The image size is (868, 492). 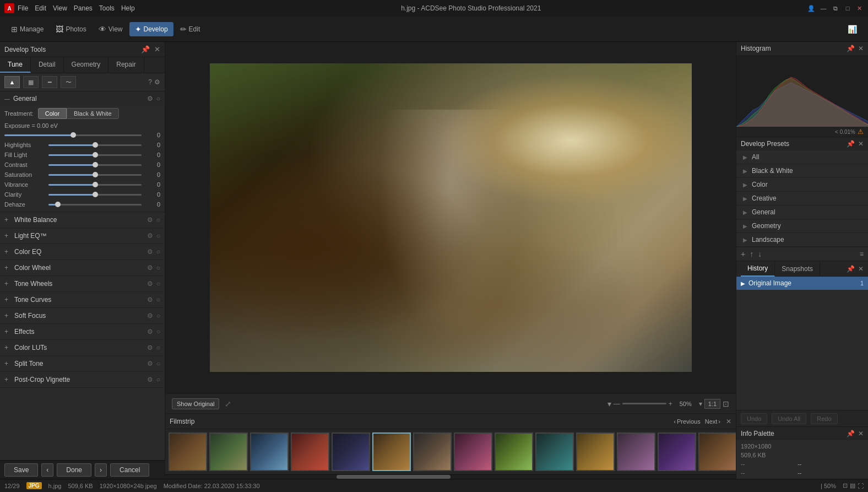 What do you see at coordinates (802, 198) in the screenshot?
I see `preset-item-creative: ▶ Creative` at bounding box center [802, 198].